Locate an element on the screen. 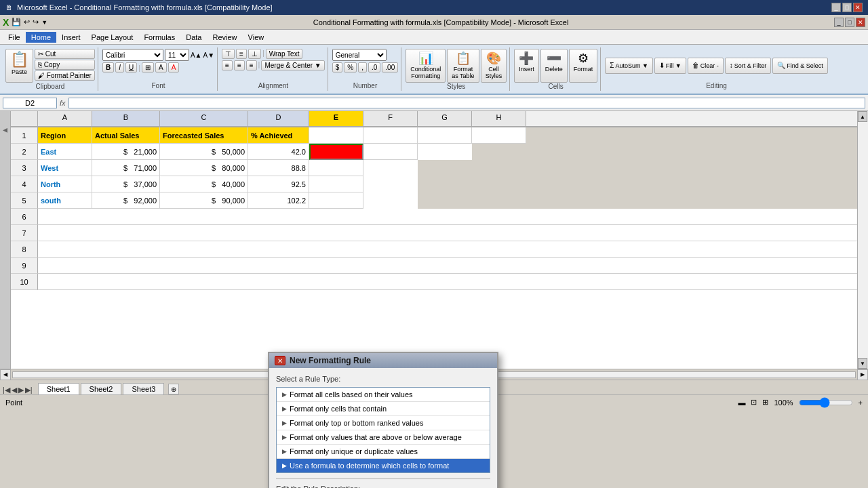 The image size is (868, 488). menu-review: Review is located at coordinates (224, 37).